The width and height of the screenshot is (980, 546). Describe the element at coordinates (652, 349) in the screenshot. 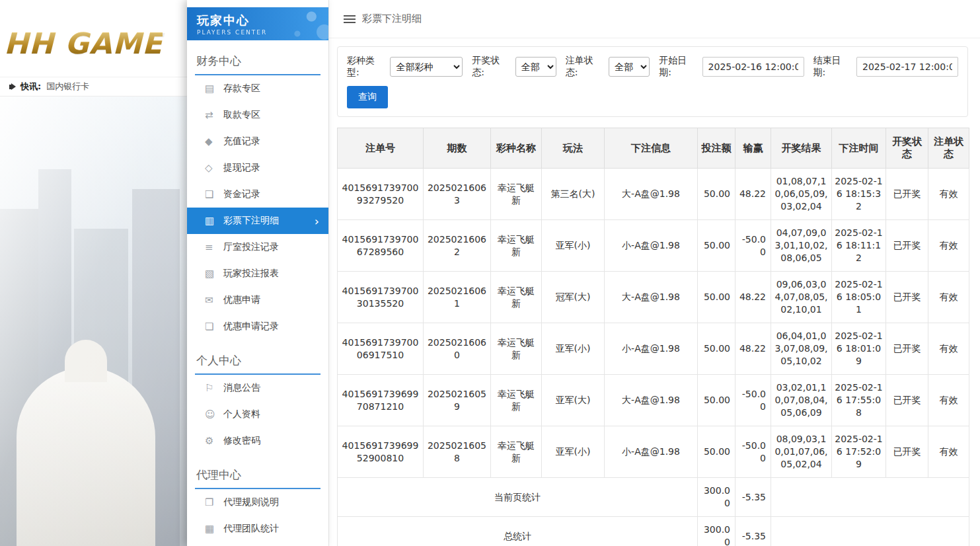

I see `table-cell: 小-A盘@1.98` at that location.